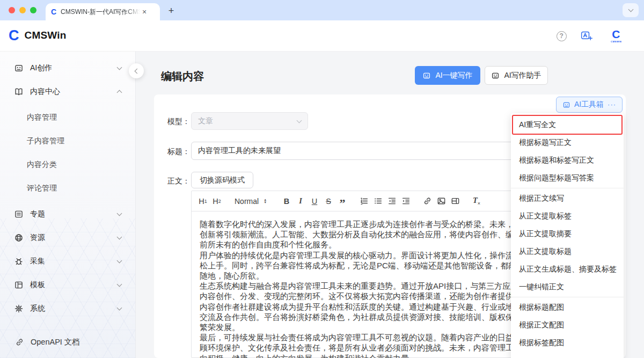  Describe the element at coordinates (19, 342) in the screenshot. I see `link-icon` at that location.